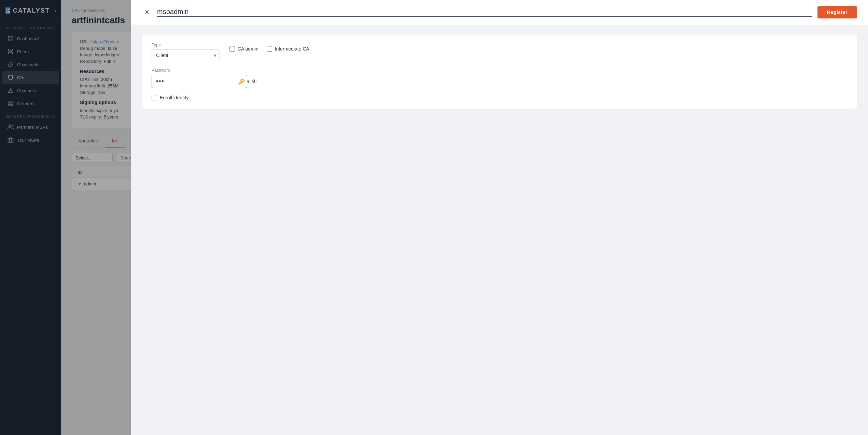 Image resolution: width=868 pixels, height=435 pixels. I want to click on type-group: Type Client Admin Peer Orderer, so click(186, 52).